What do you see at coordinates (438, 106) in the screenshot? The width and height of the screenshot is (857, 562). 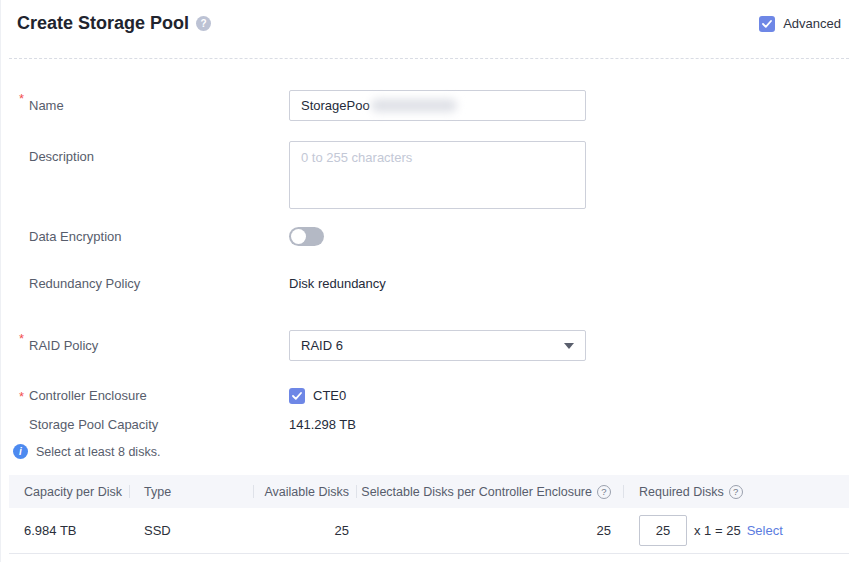 I see `name-row: * Name` at bounding box center [438, 106].